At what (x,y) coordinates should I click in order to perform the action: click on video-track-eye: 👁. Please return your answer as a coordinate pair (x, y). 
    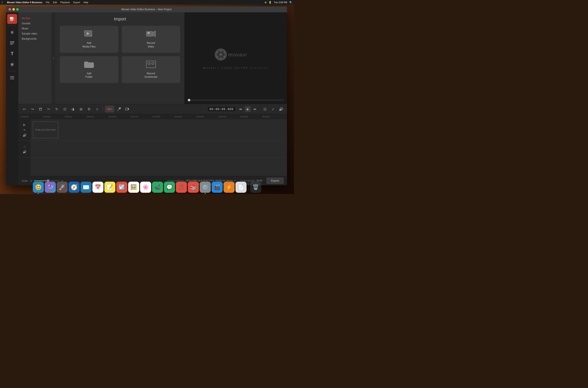
    Looking at the image, I should click on (24, 130).